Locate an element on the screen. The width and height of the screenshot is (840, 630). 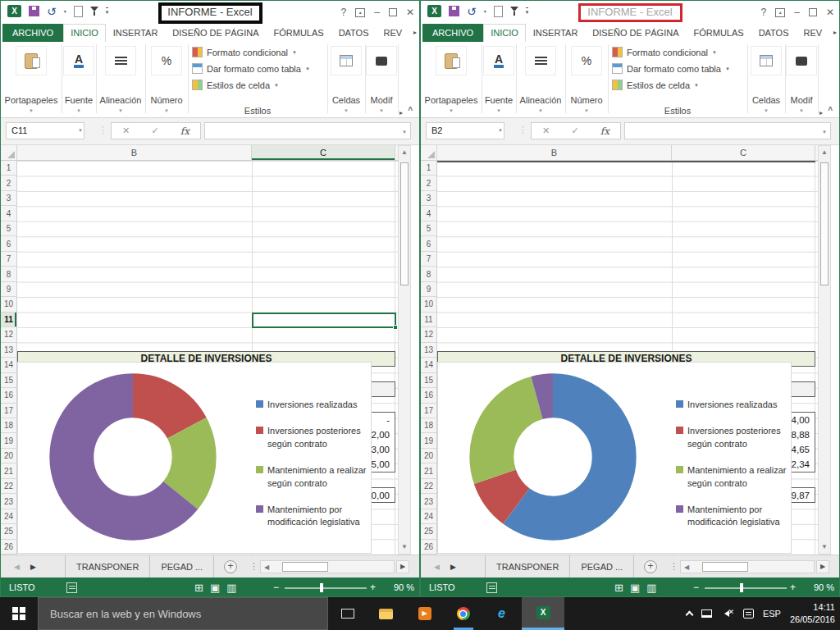
maximize-icon is located at coordinates (393, 12).